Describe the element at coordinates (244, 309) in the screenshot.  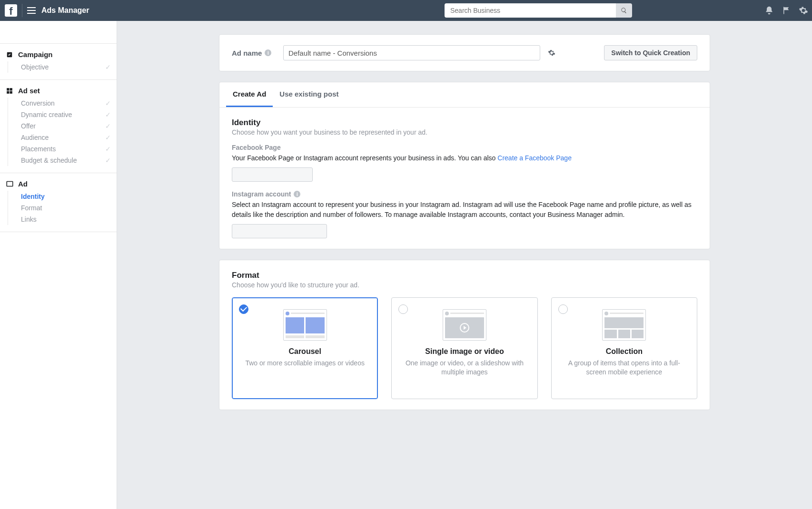
I see `radio-selected-icon` at that location.